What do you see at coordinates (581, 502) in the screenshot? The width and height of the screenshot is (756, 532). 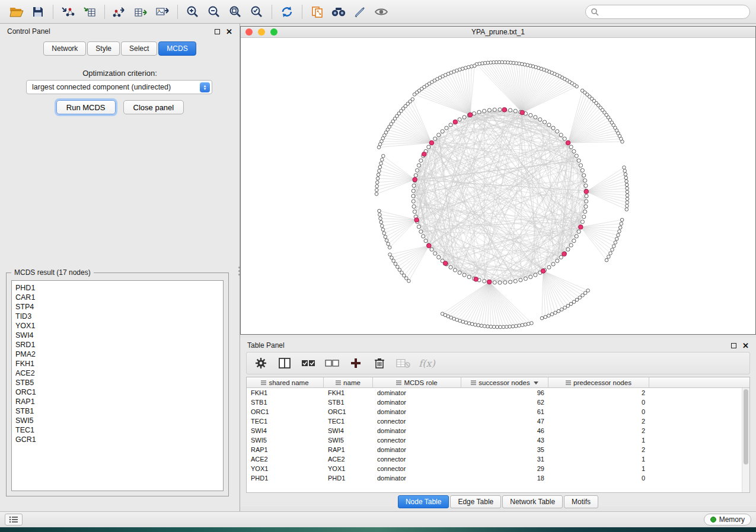 I see `tab-motifs: Motifs` at bounding box center [581, 502].